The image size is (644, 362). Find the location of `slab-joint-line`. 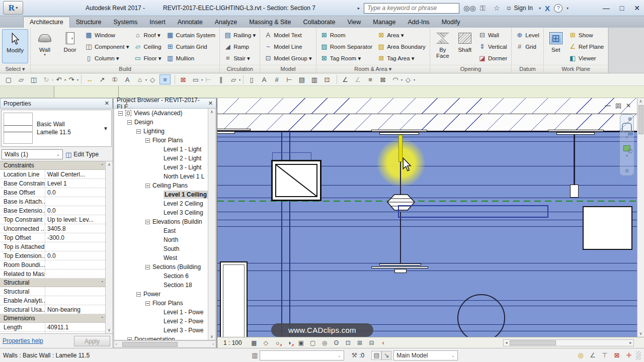

slab-joint-line is located at coordinates (427, 114).